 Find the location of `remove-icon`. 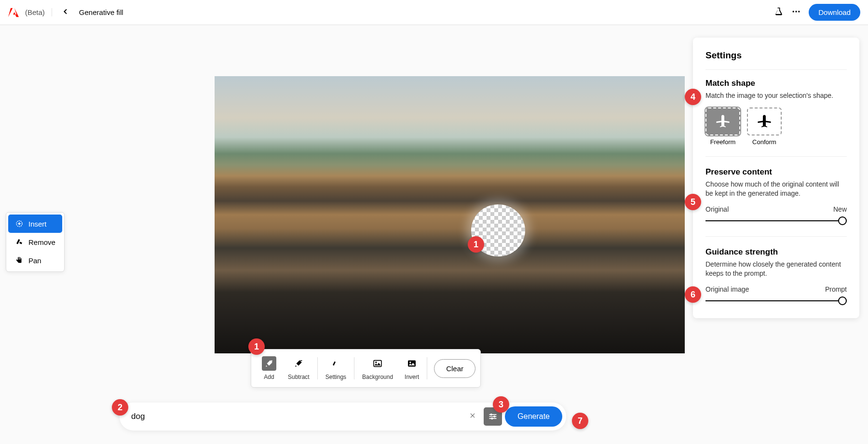

remove-icon is located at coordinates (19, 242).